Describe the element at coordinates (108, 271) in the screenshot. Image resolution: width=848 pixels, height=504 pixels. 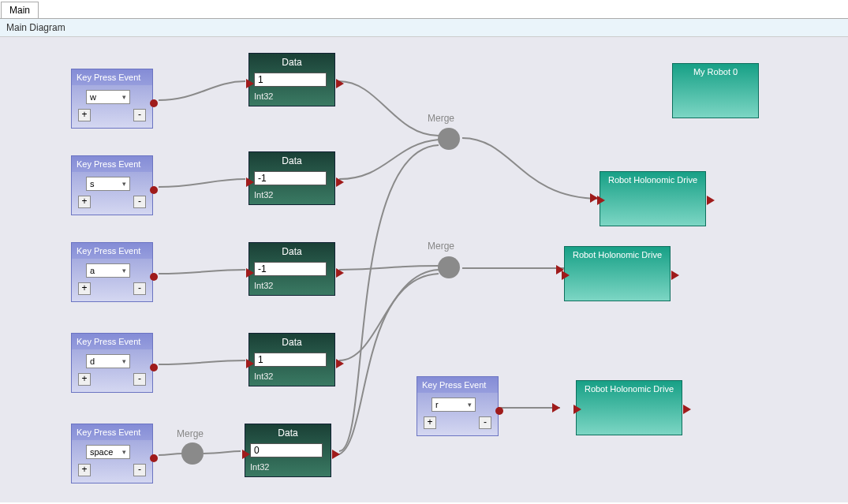
I see `key-select: a▾` at that location.